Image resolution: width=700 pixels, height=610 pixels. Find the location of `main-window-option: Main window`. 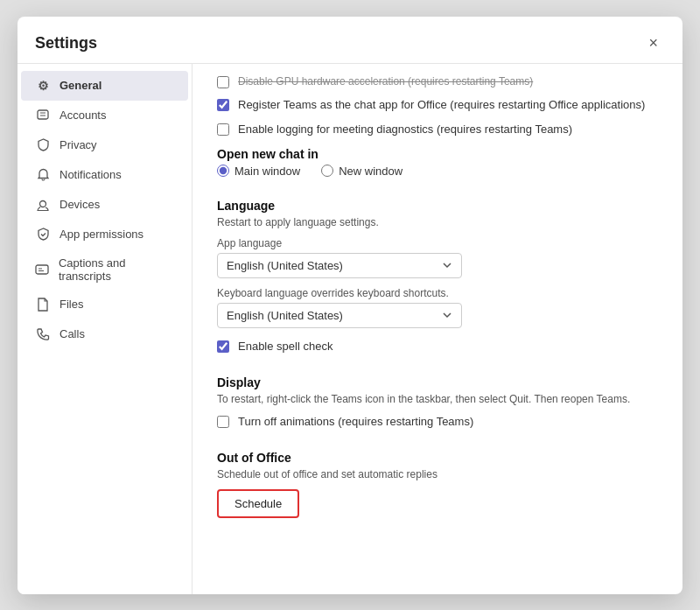

main-window-option: Main window is located at coordinates (259, 172).